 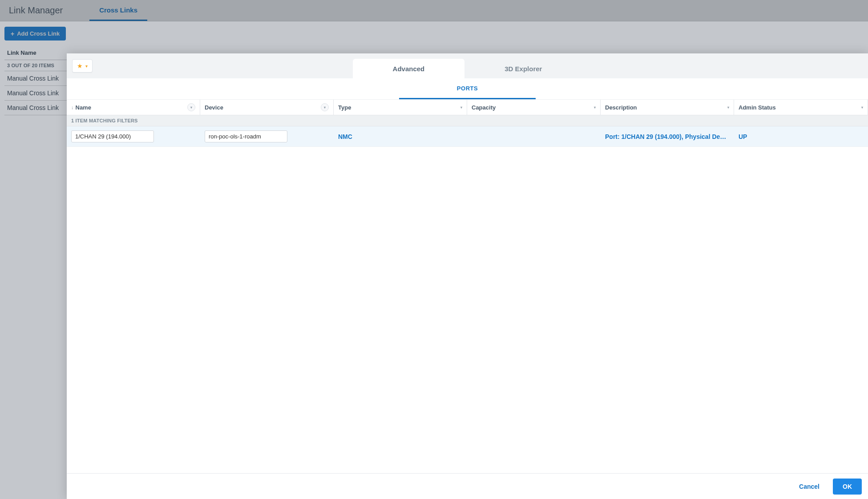 I want to click on subtab-ports: PORTS, so click(x=467, y=89).